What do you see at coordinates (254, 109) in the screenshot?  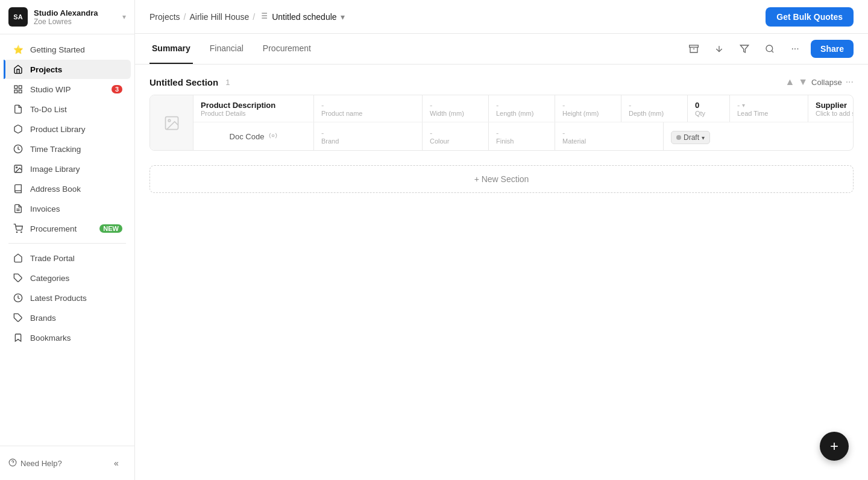 I see `product-description-cell: Product Description Product Details` at bounding box center [254, 109].